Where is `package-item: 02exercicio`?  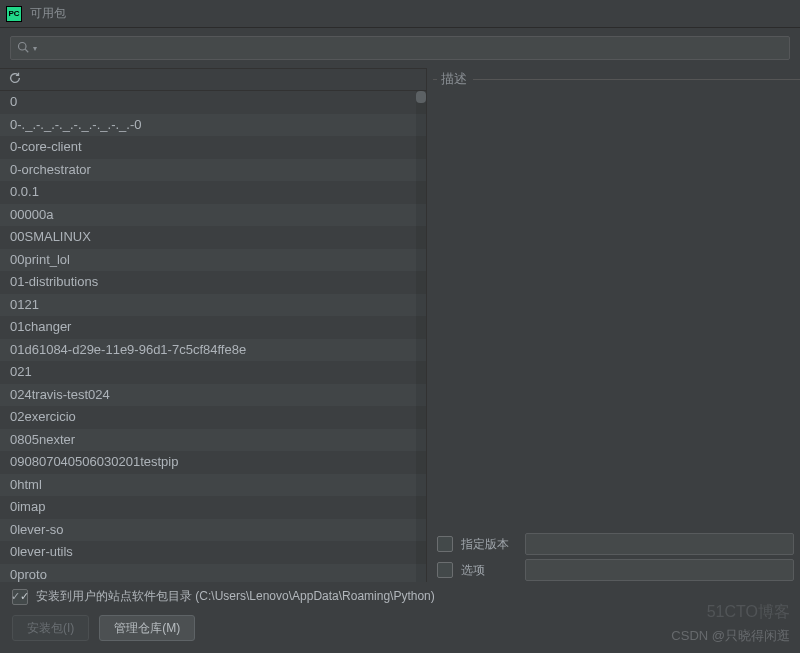 package-item: 02exercicio is located at coordinates (213, 418).